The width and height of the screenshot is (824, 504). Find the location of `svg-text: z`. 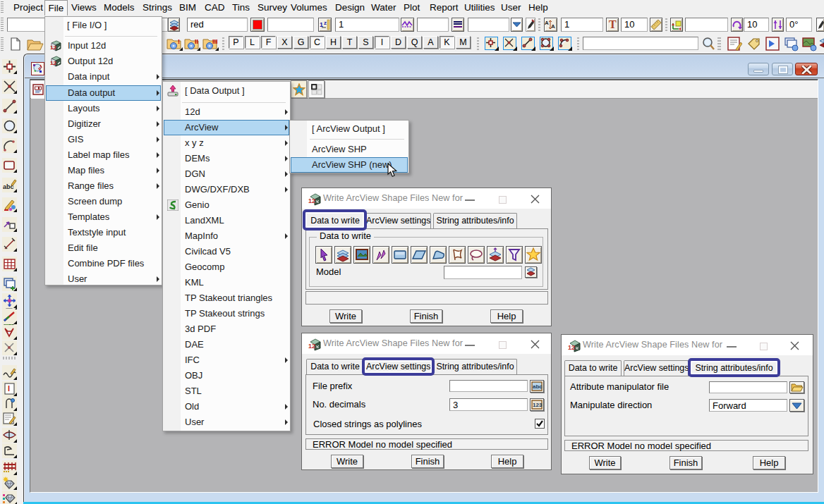

svg-text: z is located at coordinates (325, 23).